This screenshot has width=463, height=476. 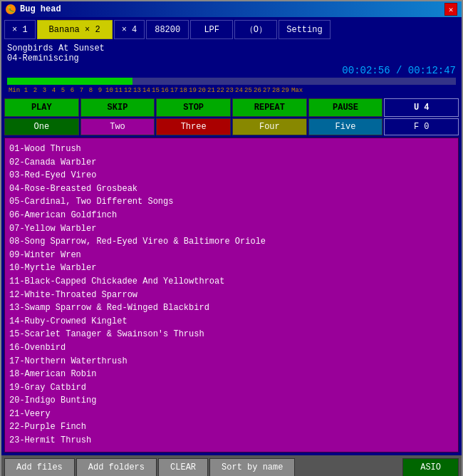 I want to click on add-folders-button: Add folders, so click(x=117, y=467).